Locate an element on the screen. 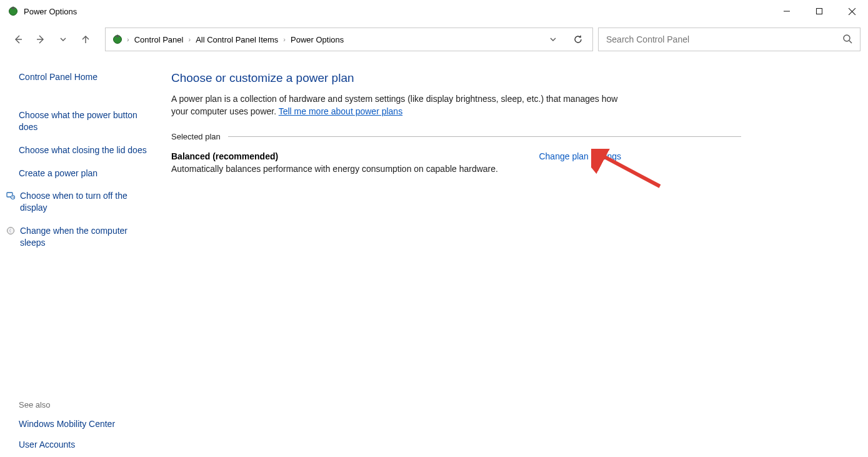  breadcrumb-power-options: Power Options is located at coordinates (317, 40).